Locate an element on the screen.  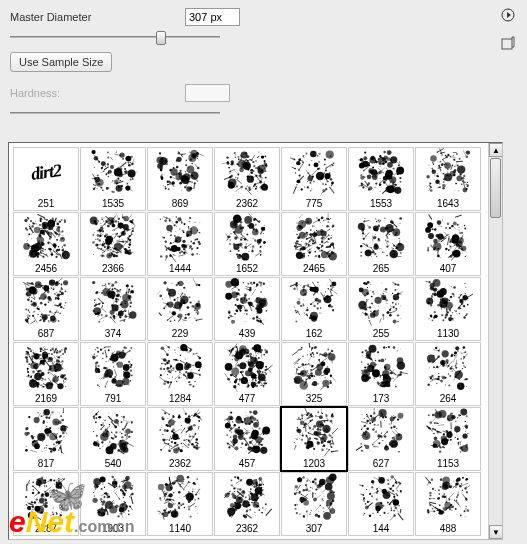
scroll-down-icon: ▼ is located at coordinates (496, 532).